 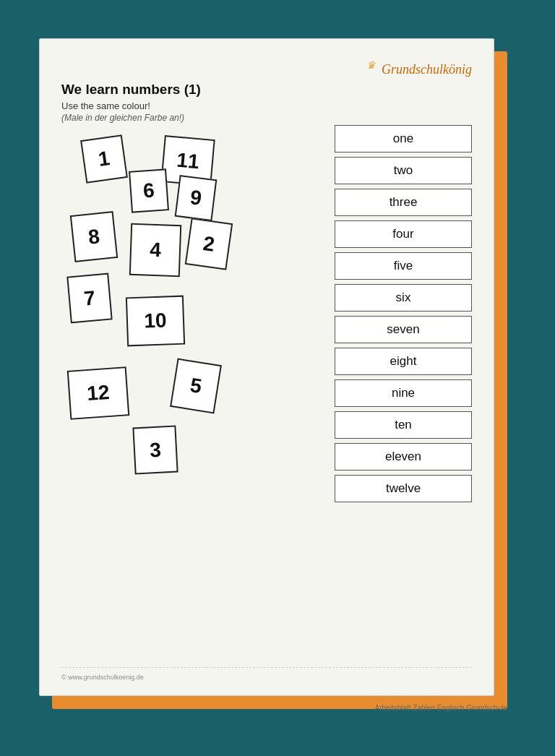 What do you see at coordinates (104, 159) in the screenshot?
I see `number-card: 1` at bounding box center [104, 159].